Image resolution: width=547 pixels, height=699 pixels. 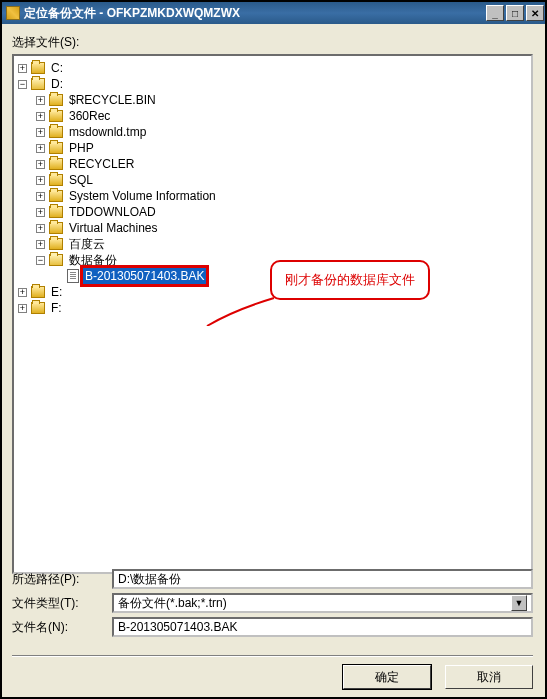 I want to click on folder-label: SQL, so click(x=81, y=180).